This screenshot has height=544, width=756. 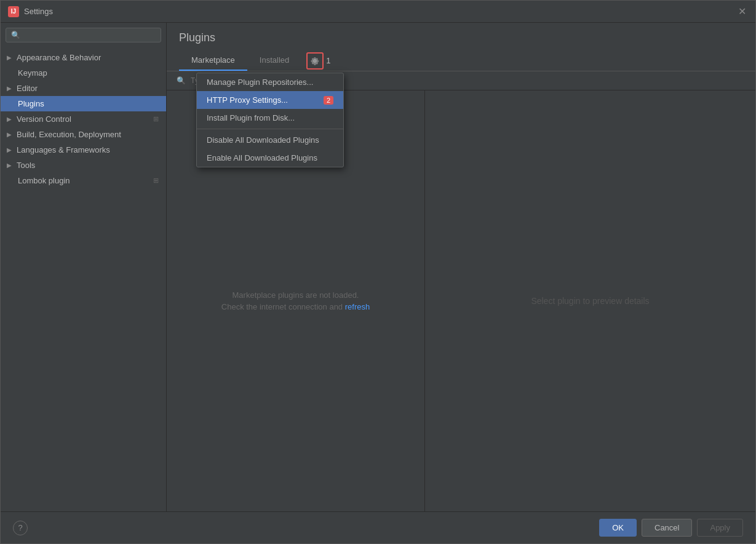 I want to click on refresh-link: refresh, so click(x=357, y=306).